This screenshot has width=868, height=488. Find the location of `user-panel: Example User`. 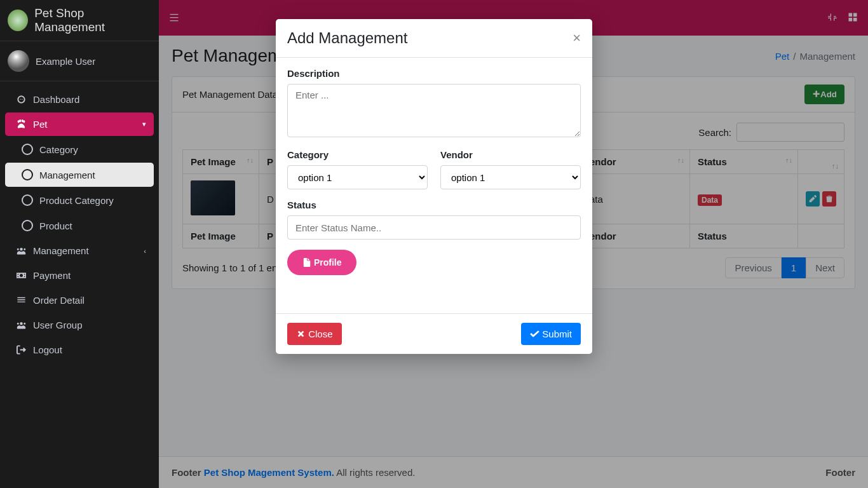

user-panel: Example User is located at coordinates (79, 61).